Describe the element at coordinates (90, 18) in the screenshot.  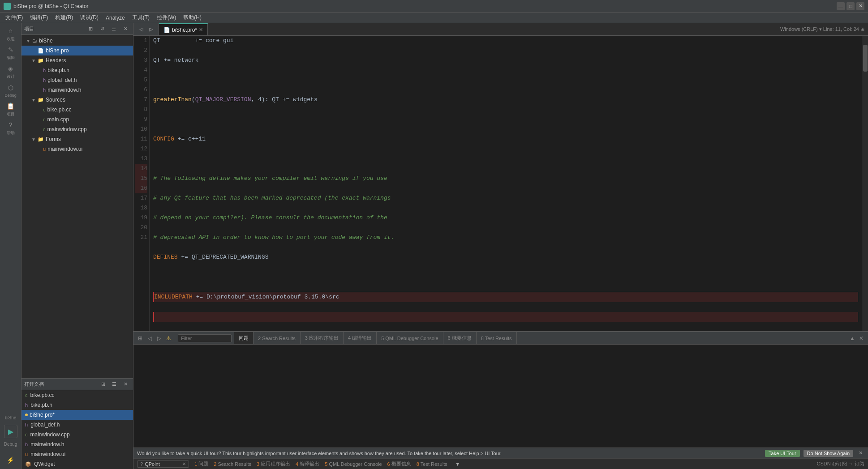
I see `menu-debug: 调试(D)` at that location.